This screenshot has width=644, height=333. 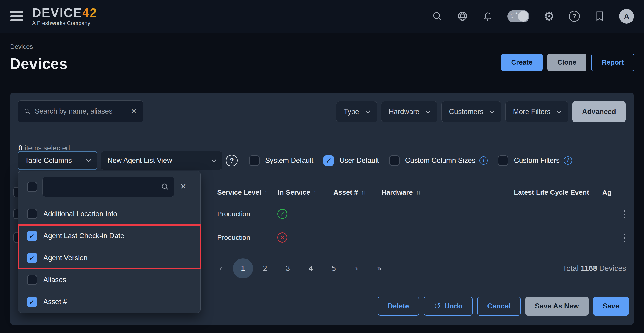 I want to click on user-default-option: ✓ User Default, so click(x=351, y=161).